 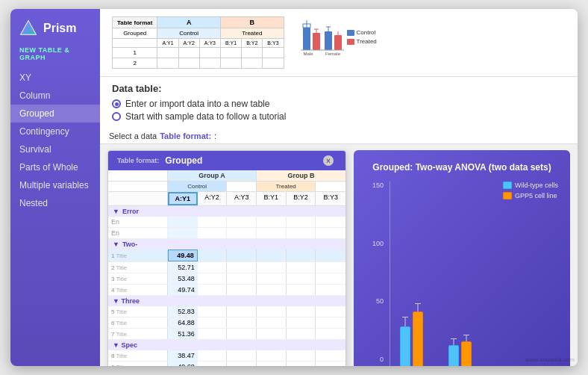 I want to click on r3c4, so click(x=272, y=279).